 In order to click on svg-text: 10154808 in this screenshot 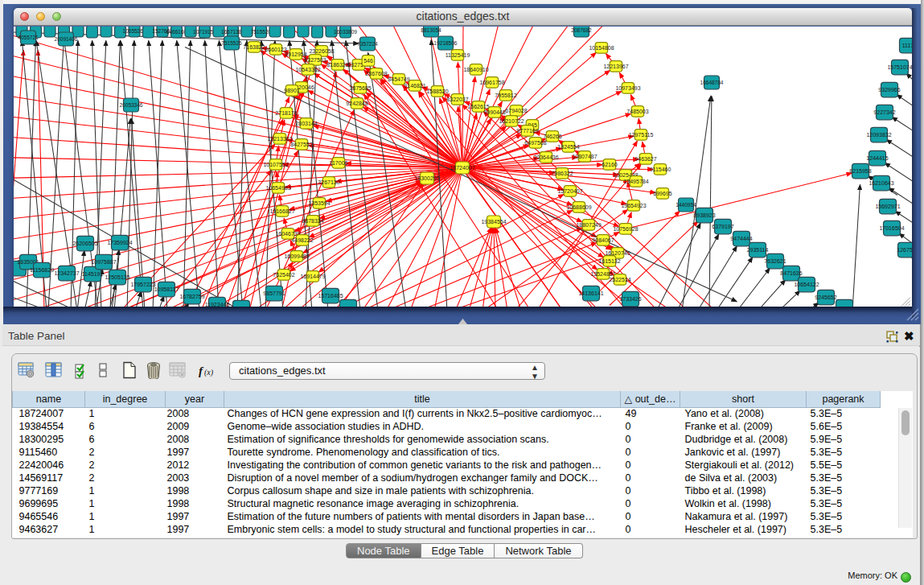, I will do `click(602, 48)`.